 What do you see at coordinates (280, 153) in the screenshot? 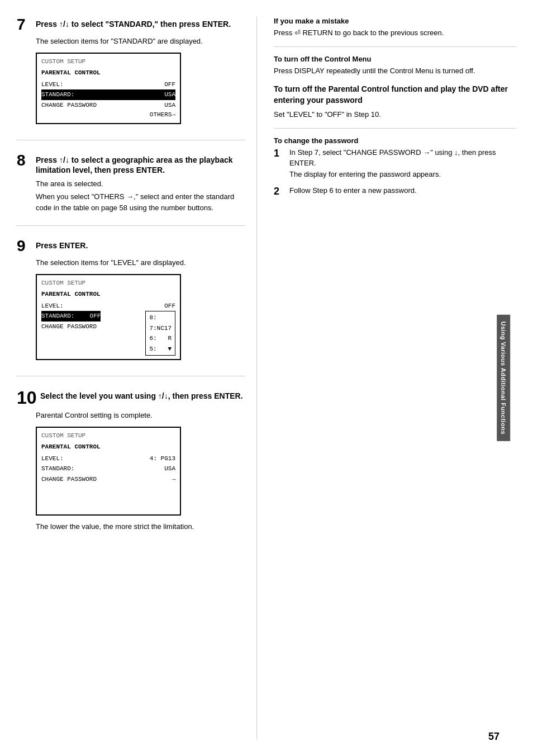
I see `sub-step-1-number: 1` at bounding box center [280, 153].